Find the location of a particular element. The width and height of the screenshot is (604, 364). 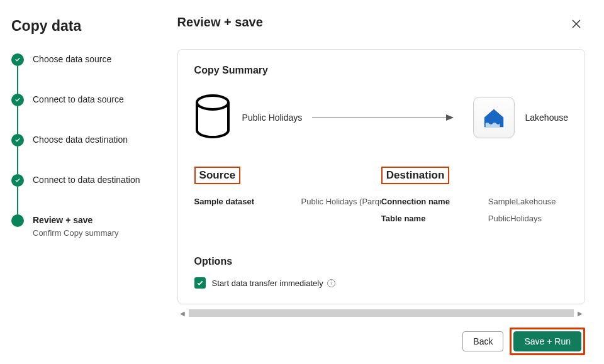

source-row: Sample dataset Public Holidays (Parquet) is located at coordinates (288, 201).